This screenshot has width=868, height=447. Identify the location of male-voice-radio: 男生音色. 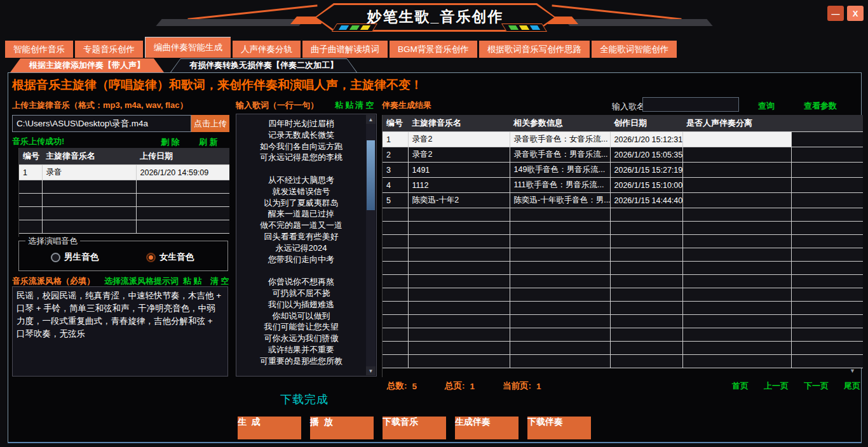
(75, 257).